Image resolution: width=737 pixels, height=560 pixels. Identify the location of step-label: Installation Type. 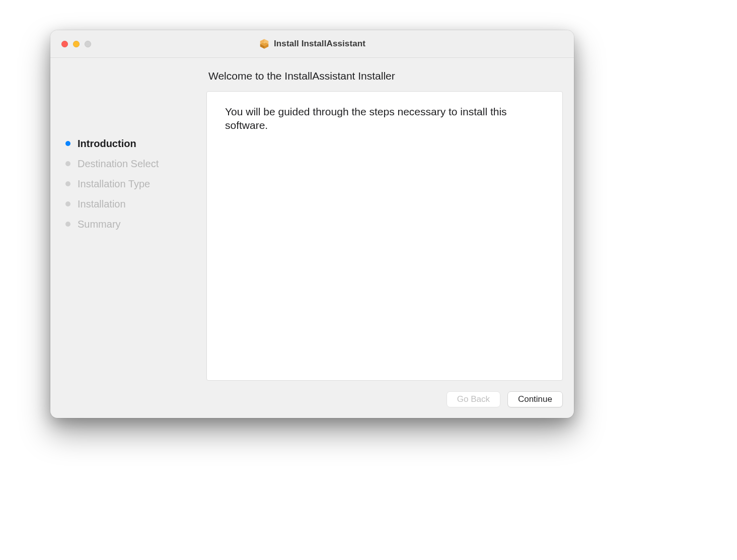
(114, 184).